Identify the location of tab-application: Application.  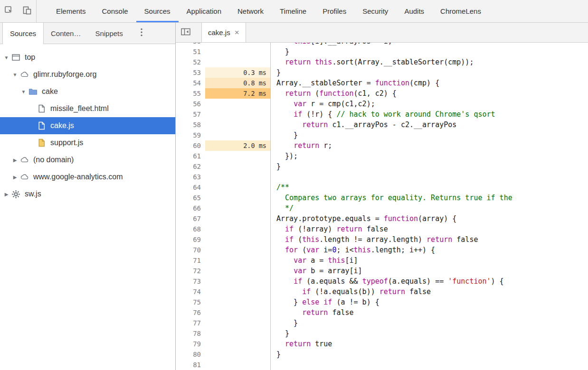
(204, 11).